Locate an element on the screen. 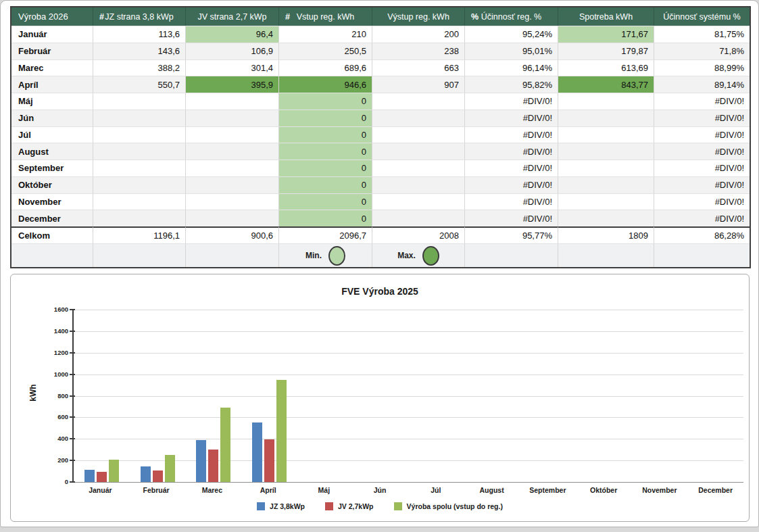 The height and width of the screenshot is (532, 759). column-header: %Účinnosť reg. % is located at coordinates (512, 16).